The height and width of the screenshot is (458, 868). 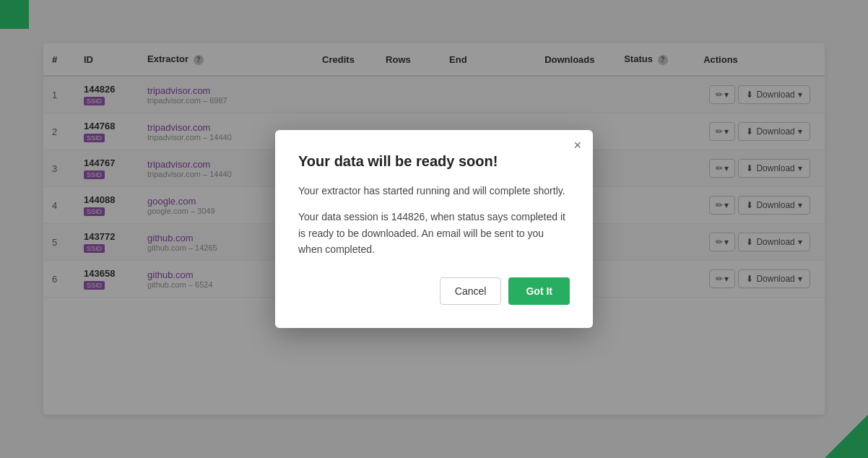 I want to click on cancel-button: Cancel, so click(x=471, y=291).